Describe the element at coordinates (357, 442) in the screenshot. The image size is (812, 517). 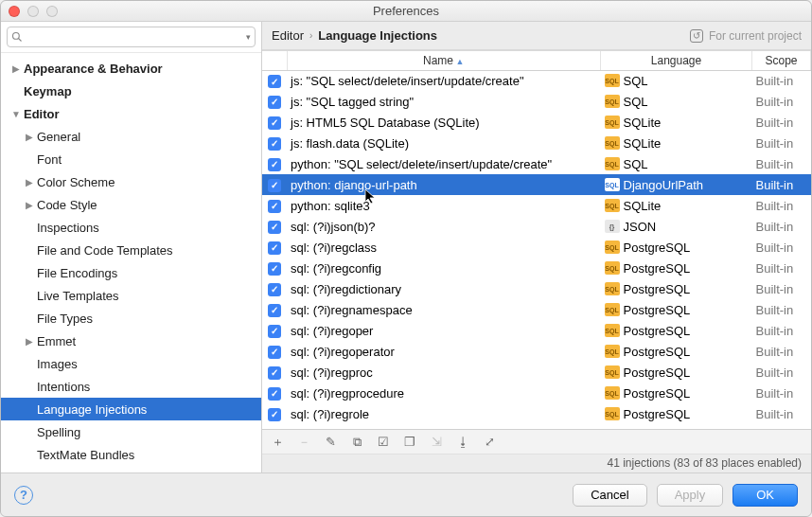
I see `copy-icon: ⧉` at that location.